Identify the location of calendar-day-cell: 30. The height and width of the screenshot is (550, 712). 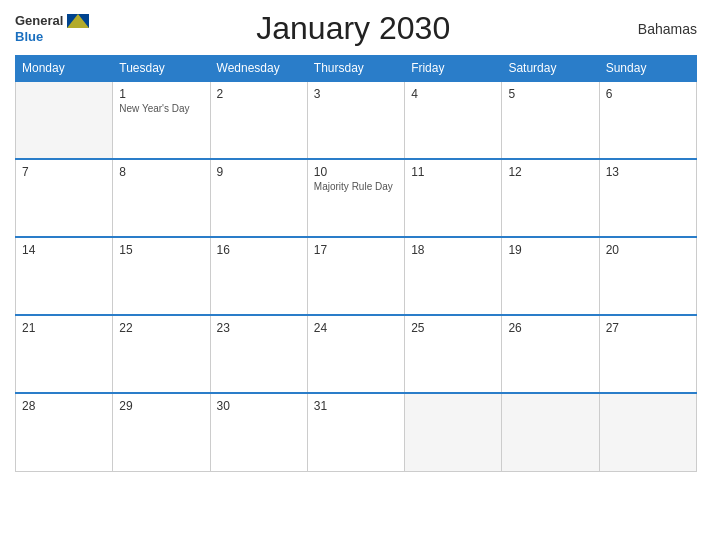
(258, 432).